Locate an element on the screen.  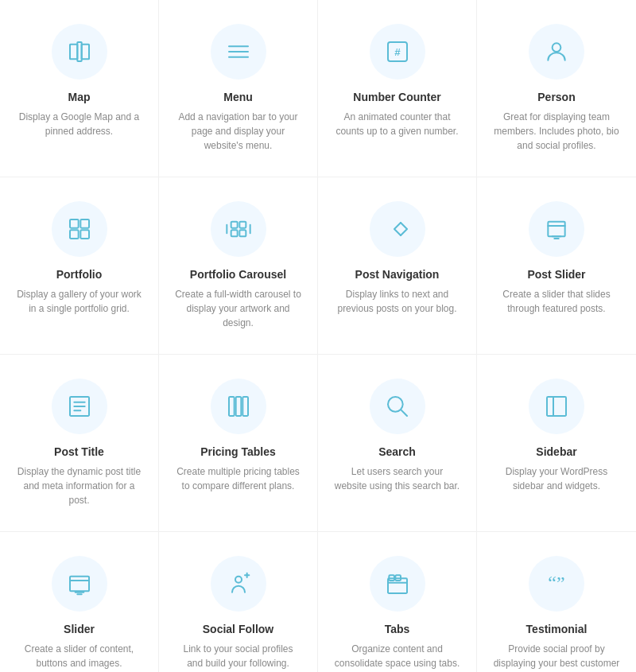
item-title: Social Follow is located at coordinates (238, 629).